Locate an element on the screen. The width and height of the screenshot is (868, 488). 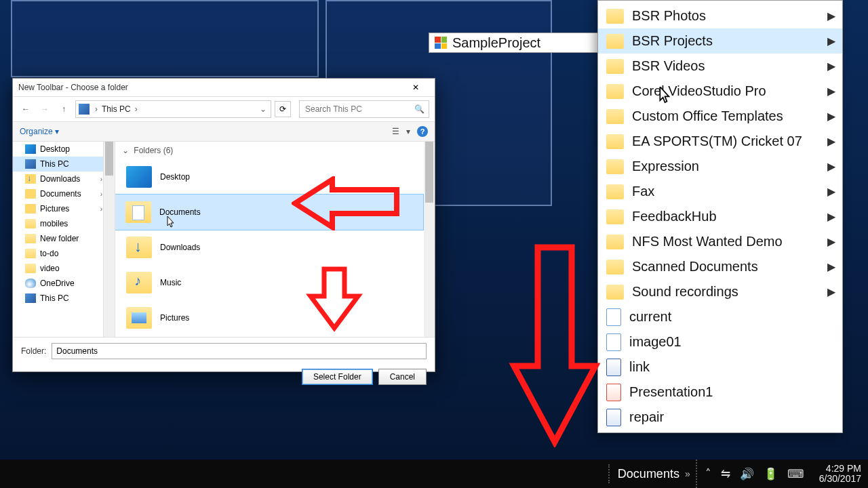
search-input is located at coordinates (364, 109).